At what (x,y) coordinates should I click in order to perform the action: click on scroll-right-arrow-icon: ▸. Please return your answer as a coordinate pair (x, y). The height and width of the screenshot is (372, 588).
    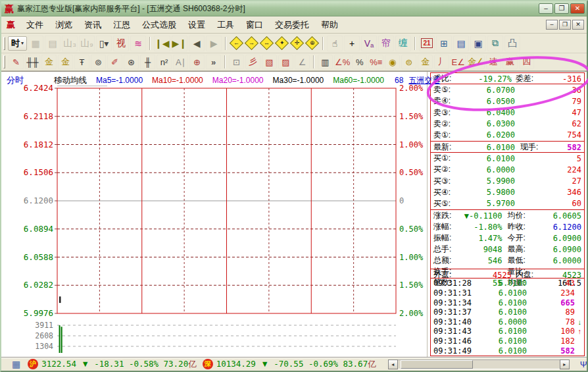
    Looking at the image, I should click on (564, 365).